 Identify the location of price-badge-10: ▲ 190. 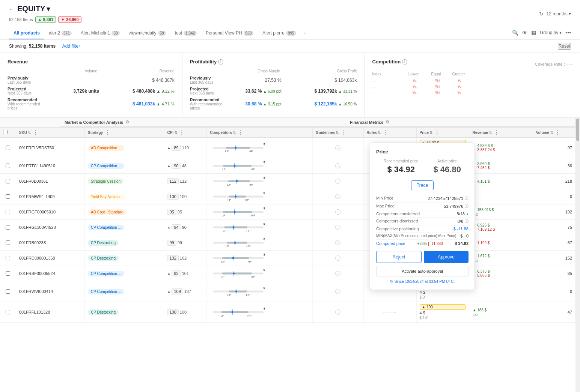
(443, 307).